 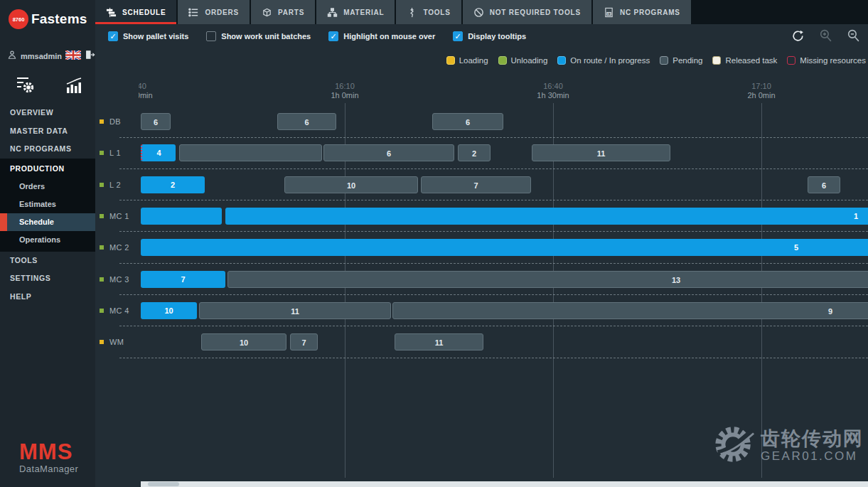 What do you see at coordinates (12, 56) in the screenshot?
I see `user-icon` at bounding box center [12, 56].